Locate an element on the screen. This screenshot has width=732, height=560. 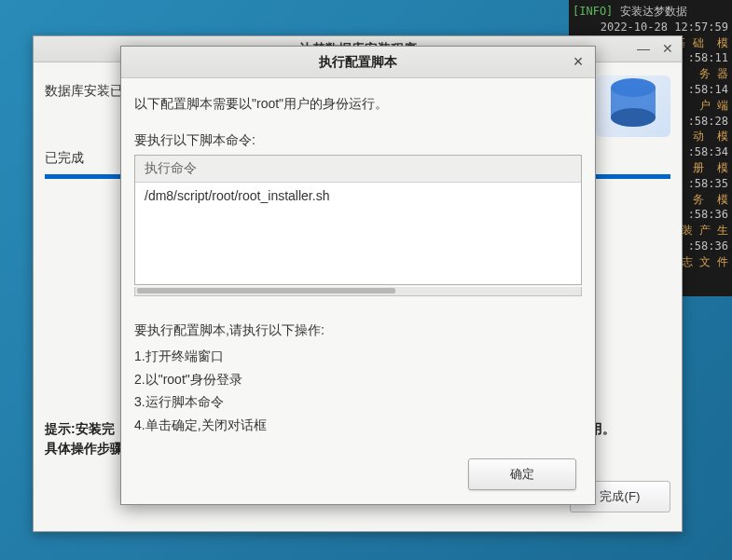
dialog-intro: 以下配置脚本需要以"root"用户的身份运行。 is located at coordinates (358, 103).